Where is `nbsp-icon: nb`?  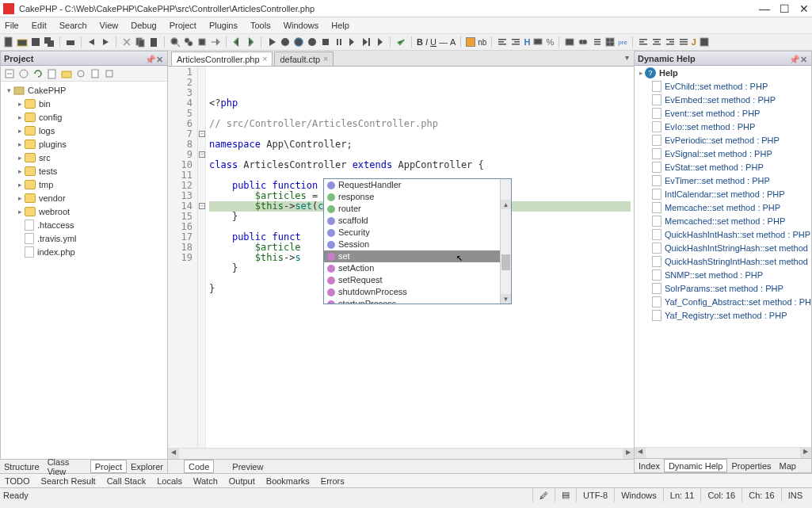 nbsp-icon: nb is located at coordinates (482, 43).